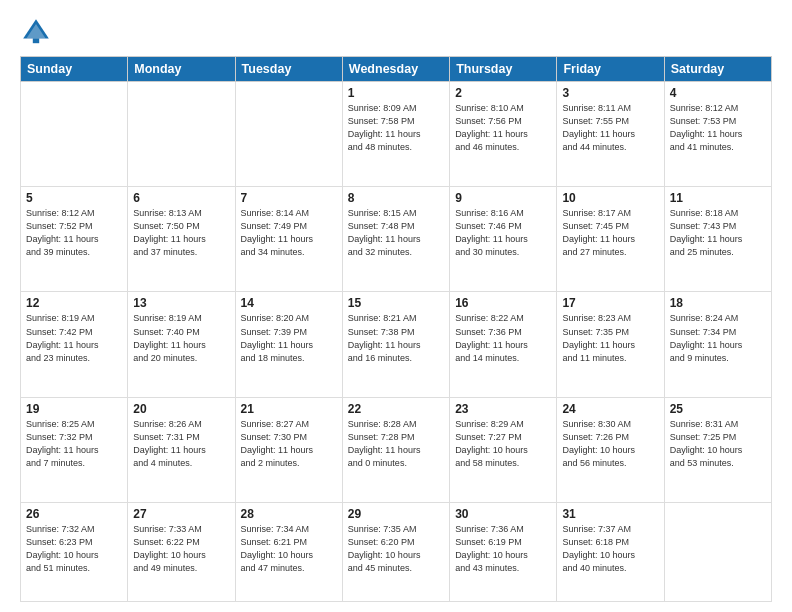 This screenshot has width=792, height=612. What do you see at coordinates (288, 450) in the screenshot?
I see `calendar-cell: 21Sunrise: 8:27 AM Sunset: 7:30 PM Dayli…` at bounding box center [288, 450].